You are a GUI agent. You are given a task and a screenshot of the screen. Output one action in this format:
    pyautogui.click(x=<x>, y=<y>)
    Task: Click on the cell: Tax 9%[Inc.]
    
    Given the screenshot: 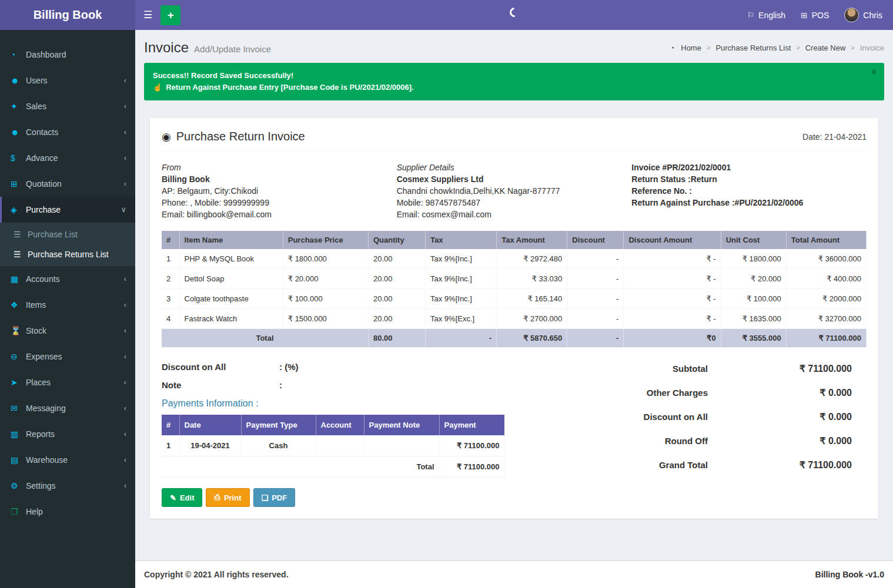 What is the action you would take?
    pyautogui.click(x=461, y=259)
    